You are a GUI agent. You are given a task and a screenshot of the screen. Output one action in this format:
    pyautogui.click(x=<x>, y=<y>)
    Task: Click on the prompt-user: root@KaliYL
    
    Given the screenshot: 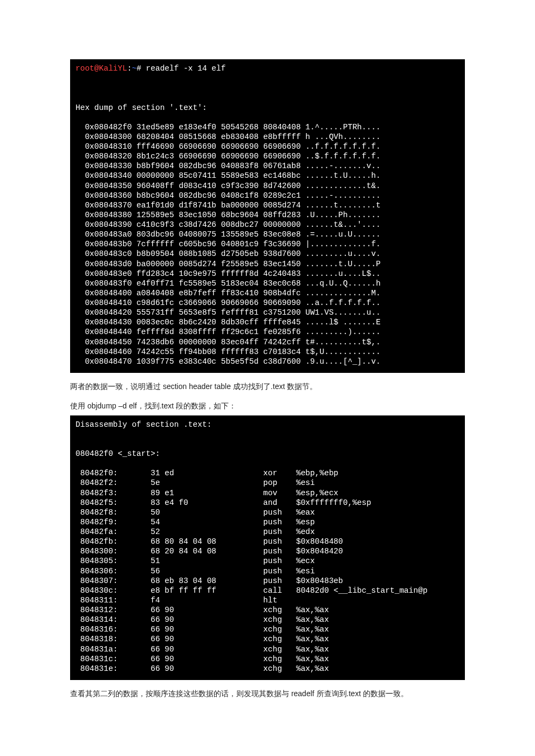 What is the action you would take?
    pyautogui.click(x=101, y=68)
    